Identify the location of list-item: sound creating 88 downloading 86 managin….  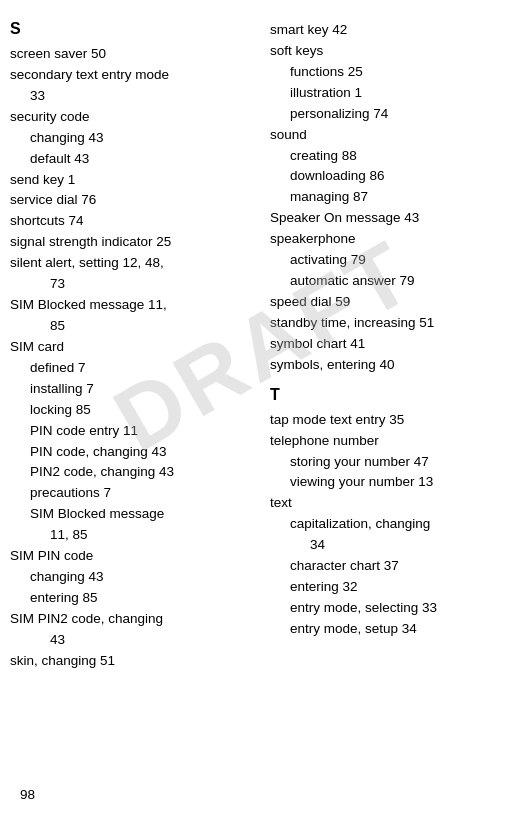
(394, 167).